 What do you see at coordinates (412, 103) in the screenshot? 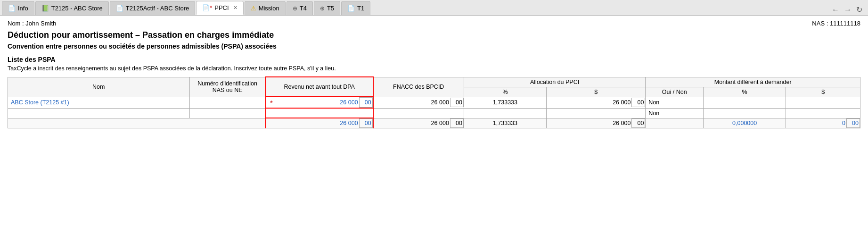
I see `row1-fnacc-main: 26 000` at bounding box center [412, 103].